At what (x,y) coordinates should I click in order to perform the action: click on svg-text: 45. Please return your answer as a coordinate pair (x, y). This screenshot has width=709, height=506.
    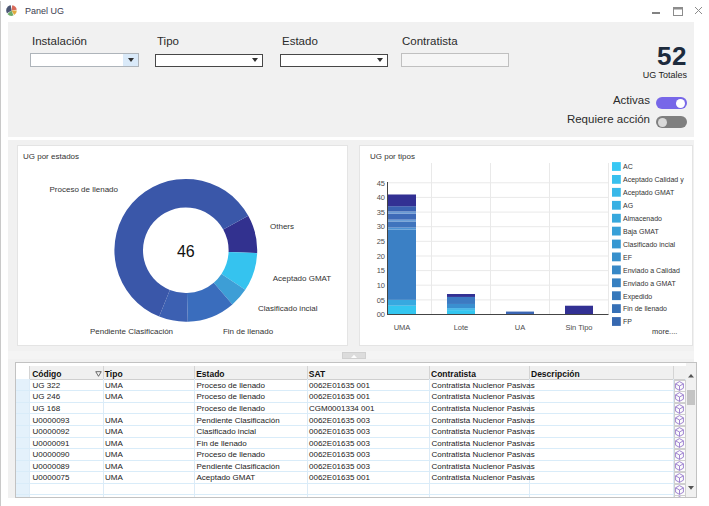
    Looking at the image, I should click on (381, 184).